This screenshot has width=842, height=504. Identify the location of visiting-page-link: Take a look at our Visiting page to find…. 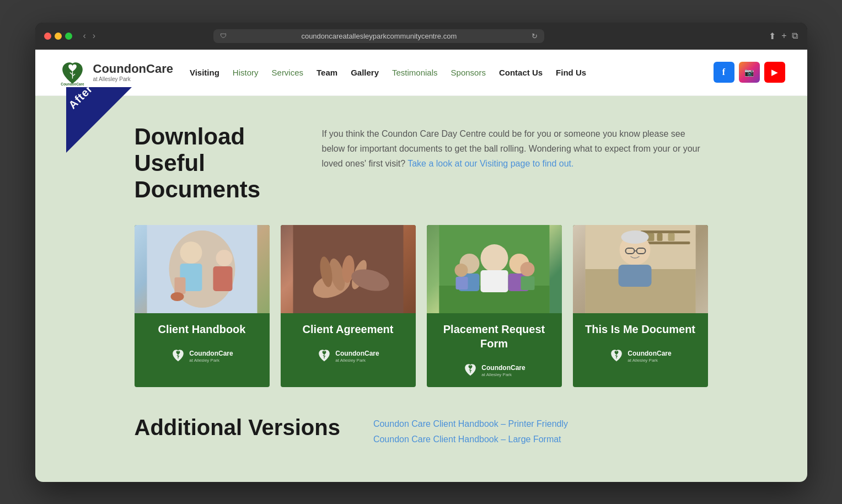
(491, 163).